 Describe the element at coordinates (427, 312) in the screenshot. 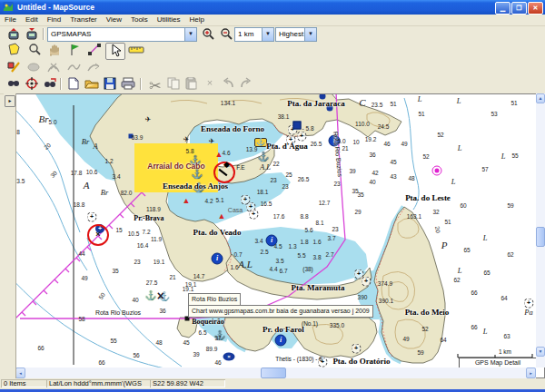

I see `map-label: Pta. do Meio` at that location.